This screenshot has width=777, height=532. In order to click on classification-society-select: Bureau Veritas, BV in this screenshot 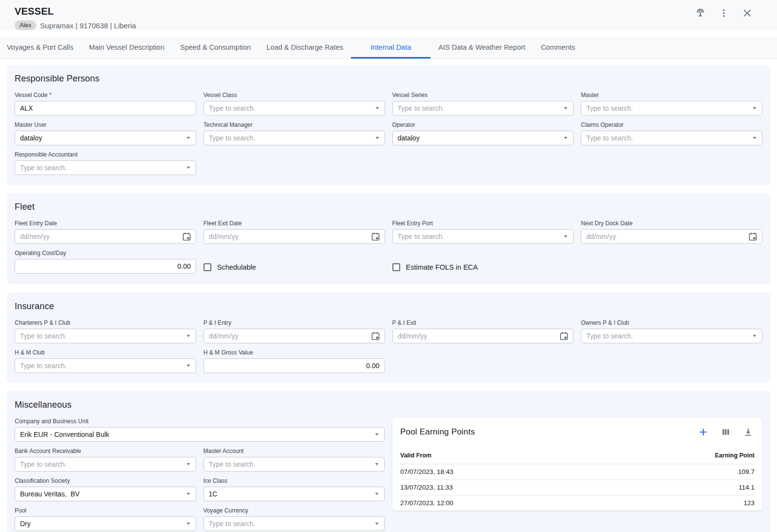, I will do `click(105, 494)`.